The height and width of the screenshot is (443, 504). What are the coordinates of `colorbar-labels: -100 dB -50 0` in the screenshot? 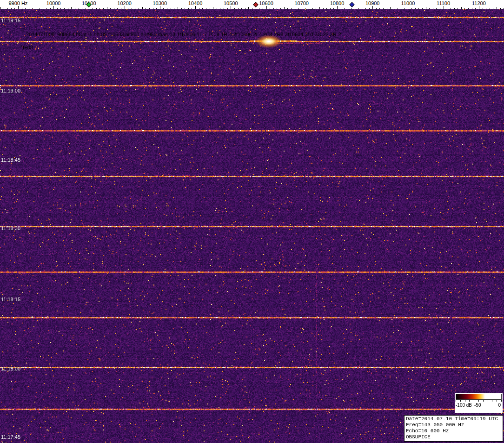 It's located at (479, 405).